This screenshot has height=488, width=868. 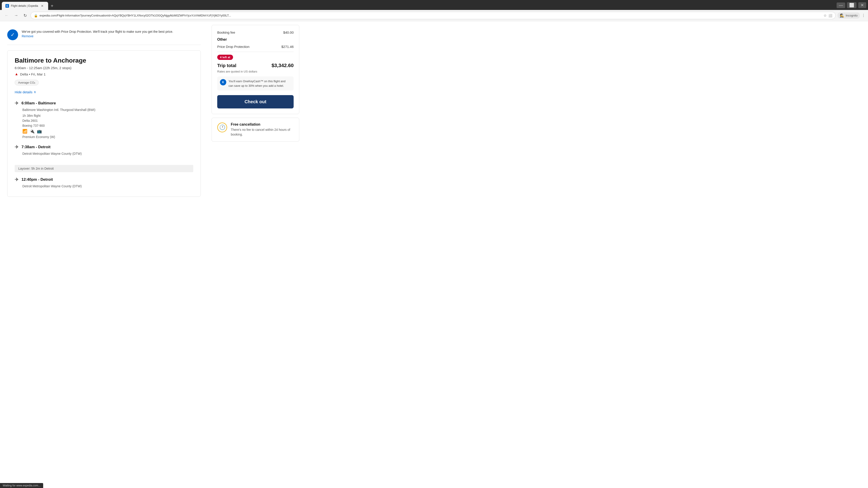 I want to click on airline-text: Delta • Fri, Mar 1, so click(x=33, y=74).